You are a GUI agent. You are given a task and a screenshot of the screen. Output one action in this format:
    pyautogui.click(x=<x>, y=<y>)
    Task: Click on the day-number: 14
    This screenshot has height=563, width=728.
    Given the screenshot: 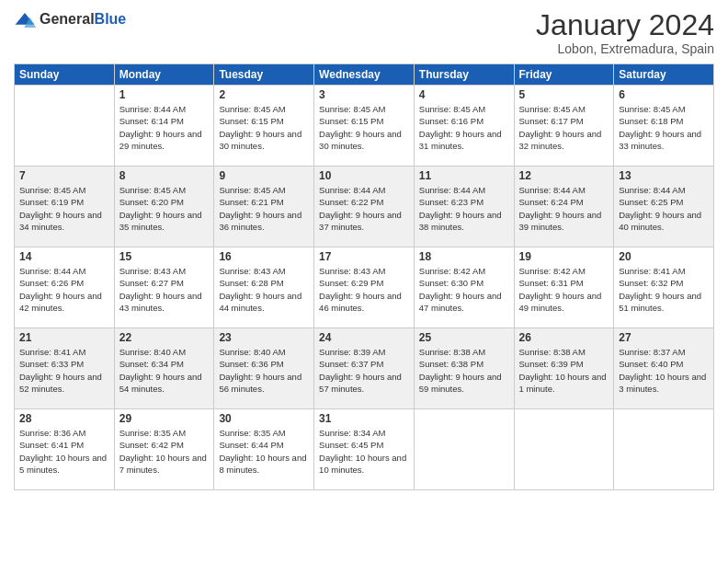 What is the action you would take?
    pyautogui.click(x=64, y=257)
    